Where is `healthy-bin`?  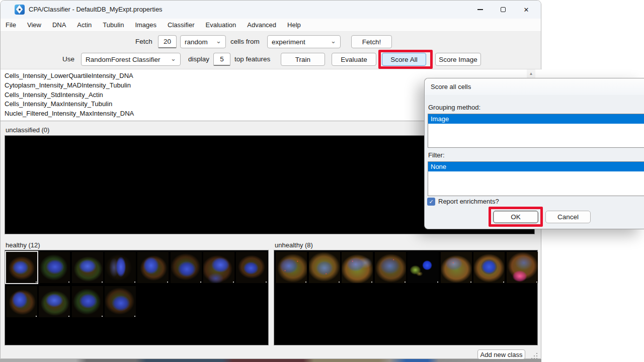
healthy-bin is located at coordinates (137, 298).